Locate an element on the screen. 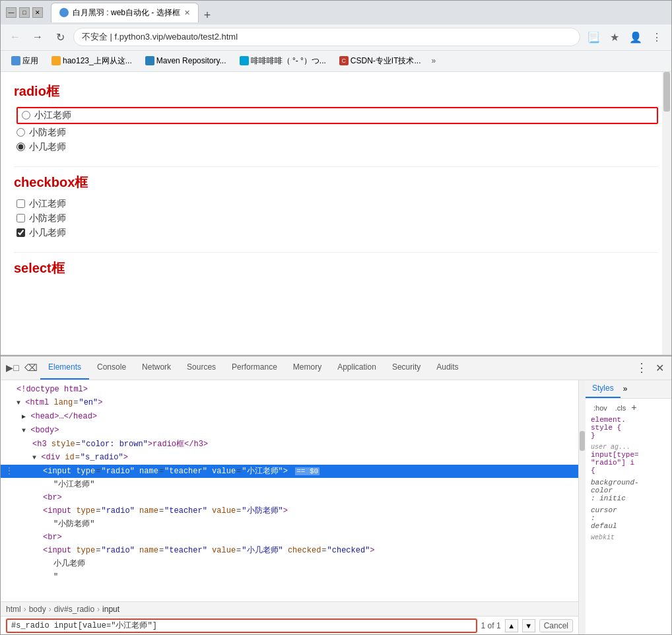 The height and width of the screenshot is (635, 672). bookmark-bilibili: 啡啡啡啡（ °- °）つ... is located at coordinates (283, 61).